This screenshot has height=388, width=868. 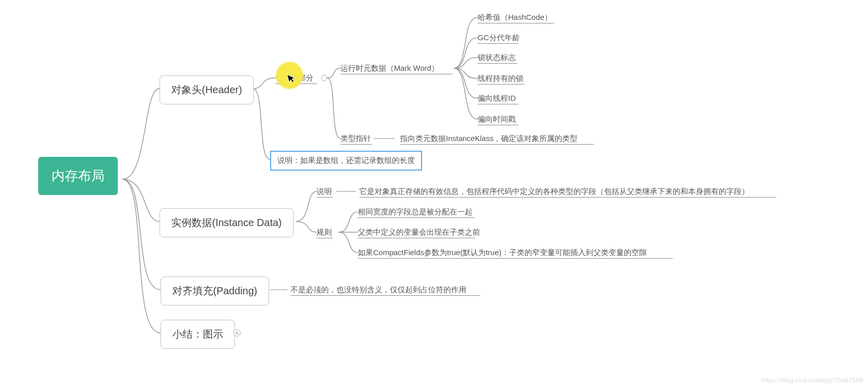 What do you see at coordinates (226, 223) in the screenshot?
I see `node-instance-data: 实例数据(Instance Data)` at bounding box center [226, 223].